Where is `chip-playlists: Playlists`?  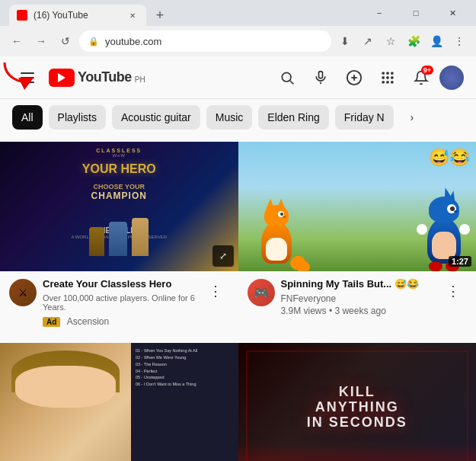 chip-playlists: Playlists is located at coordinates (78, 117).